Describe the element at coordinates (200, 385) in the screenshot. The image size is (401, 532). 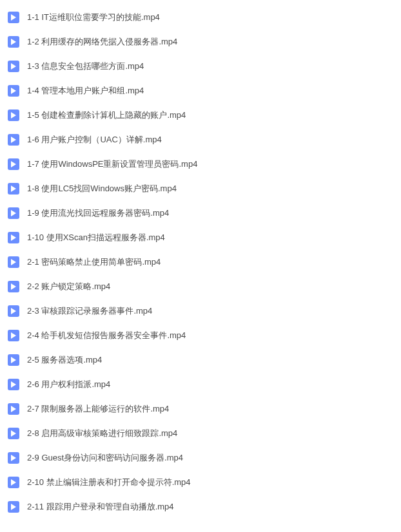
I see `file-item: 2-6 用户权利指派.mp4` at that location.